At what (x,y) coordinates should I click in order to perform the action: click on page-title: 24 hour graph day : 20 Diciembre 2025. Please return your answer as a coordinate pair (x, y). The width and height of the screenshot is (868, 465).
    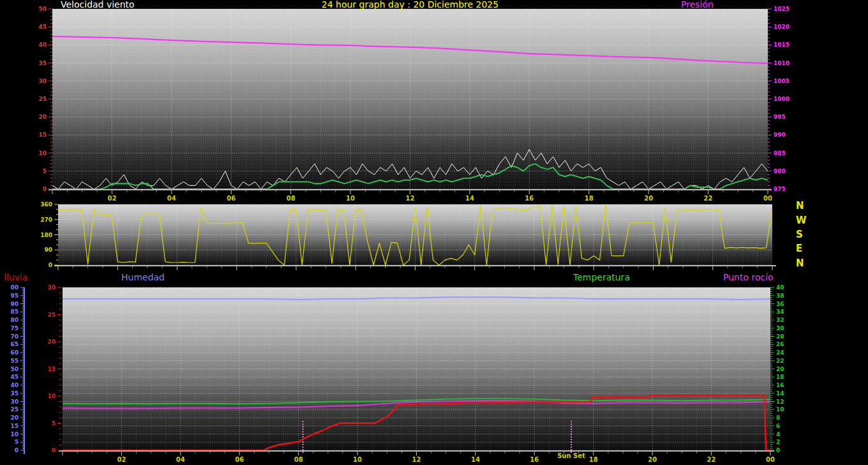
    Looking at the image, I should click on (410, 5).